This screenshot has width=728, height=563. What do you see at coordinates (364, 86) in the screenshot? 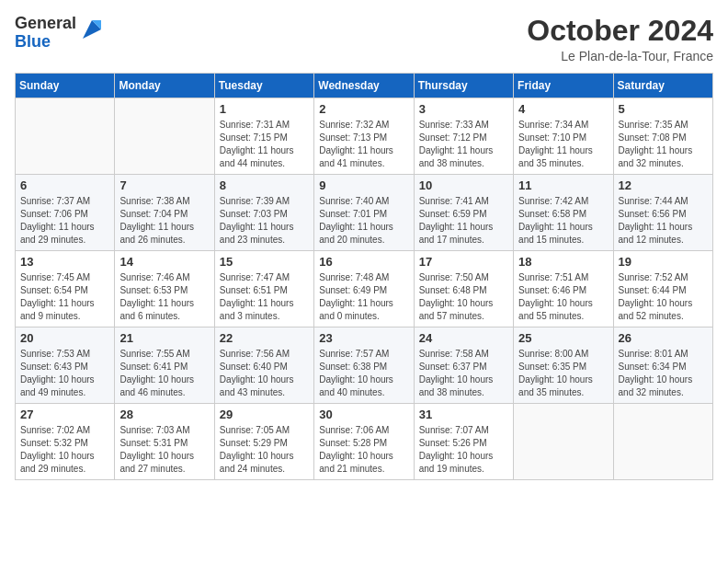
I see `day-header-wednesday: Wednesday` at bounding box center [364, 86].